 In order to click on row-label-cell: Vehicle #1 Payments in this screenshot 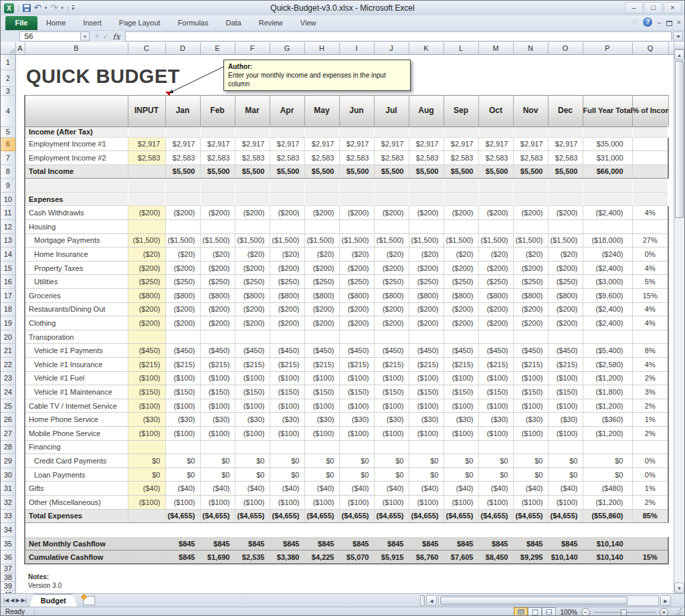, I will do `click(76, 350)`.